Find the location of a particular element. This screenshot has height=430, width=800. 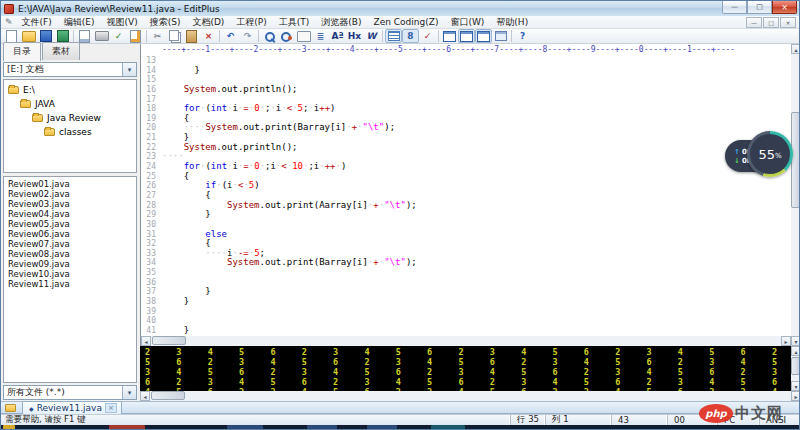

window-split-icon is located at coordinates (500, 36).